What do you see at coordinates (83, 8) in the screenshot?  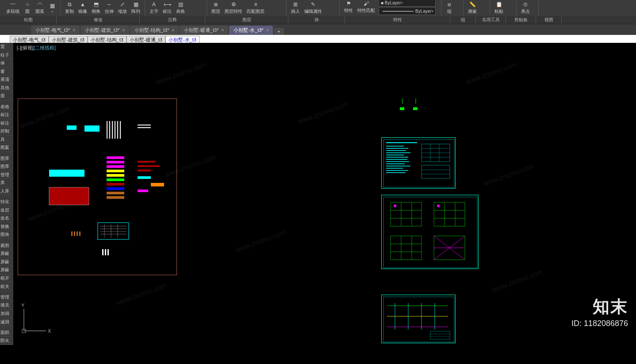 I see `mirror-button: ▲镜像` at bounding box center [83, 8].